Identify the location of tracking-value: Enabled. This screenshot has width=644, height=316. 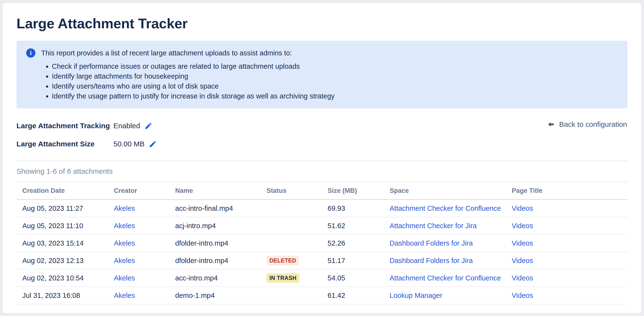
(127, 126).